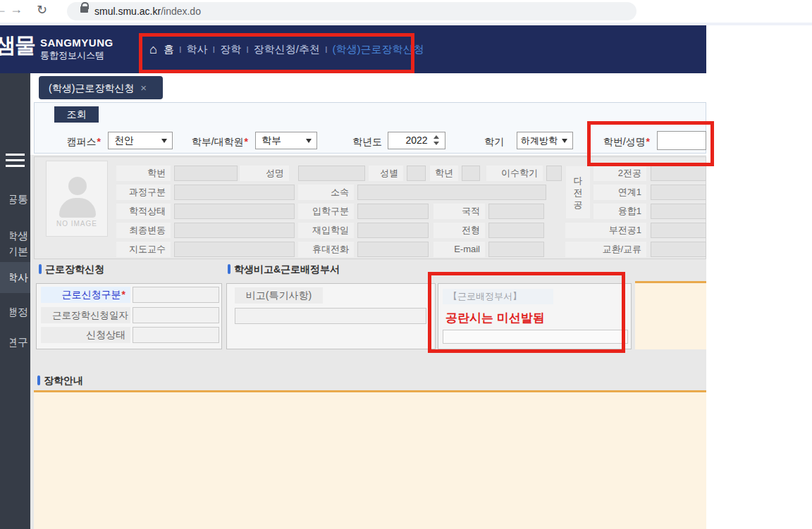 The image size is (812, 529). I want to click on breadcrumb: ⌂ 홈 I 학사 I 장학 I 장학신청/추천 I (학생)근로장학신청, so click(287, 49).